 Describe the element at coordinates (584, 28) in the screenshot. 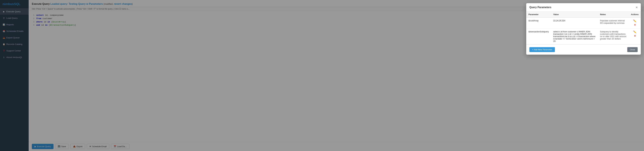

I see `modal-body: ParameterValueNotesActions &custArray22,…` at that location.